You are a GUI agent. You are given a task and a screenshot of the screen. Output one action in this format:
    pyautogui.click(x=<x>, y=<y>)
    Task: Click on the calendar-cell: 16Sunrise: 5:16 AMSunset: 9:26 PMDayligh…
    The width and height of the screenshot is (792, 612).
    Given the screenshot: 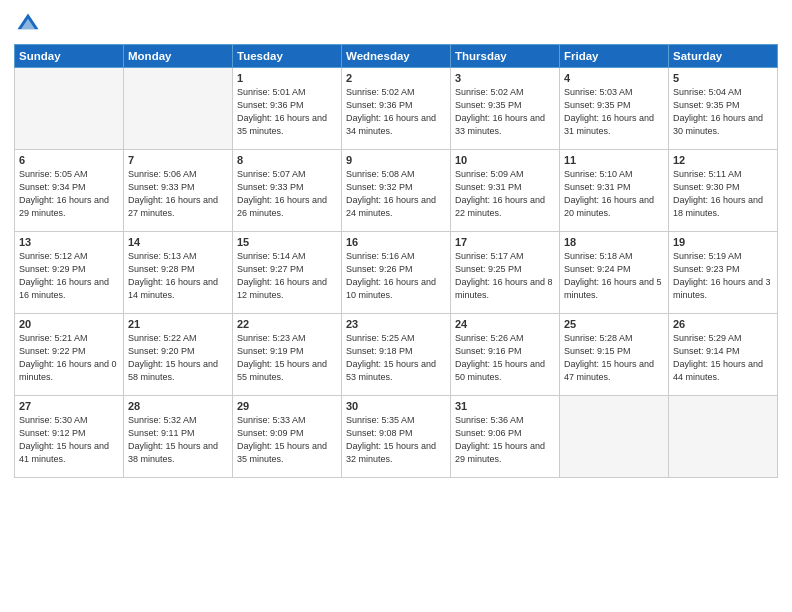 What is the action you would take?
    pyautogui.click(x=396, y=273)
    